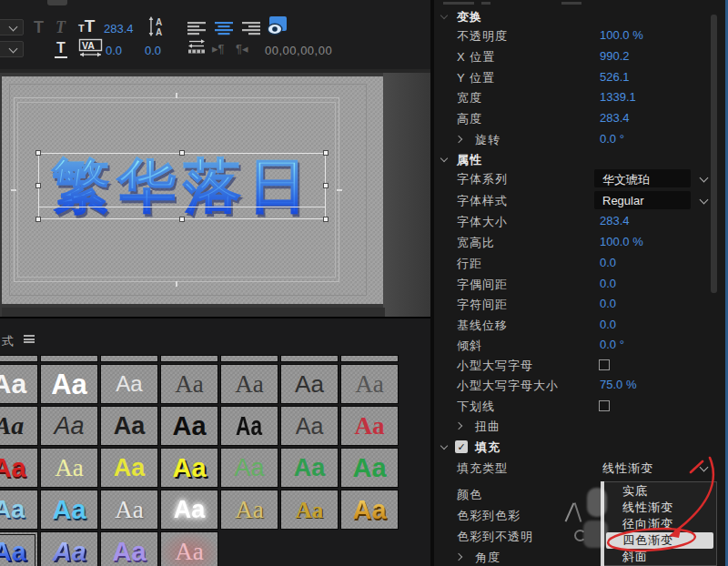  Describe the element at coordinates (197, 28) in the screenshot. I see `align-left-button` at that location.